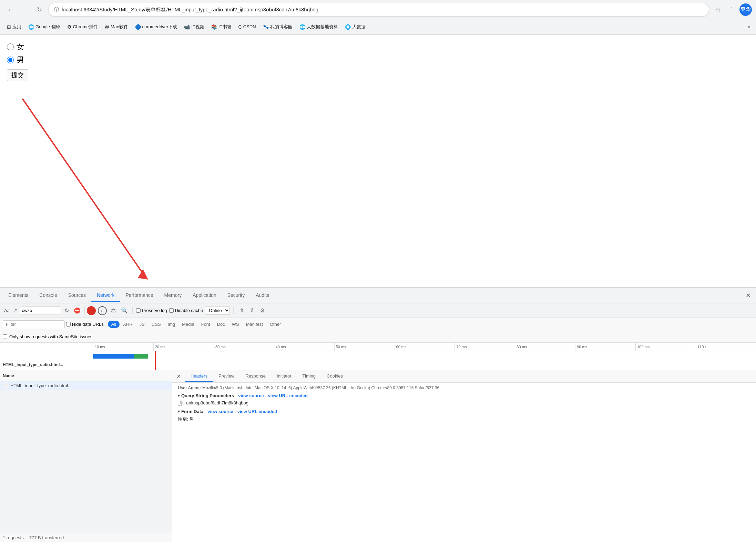 This screenshot has width=756, height=542. Describe the element at coordinates (14, 27) in the screenshot. I see `bookmark-apps: ⊞ 应用` at that location.